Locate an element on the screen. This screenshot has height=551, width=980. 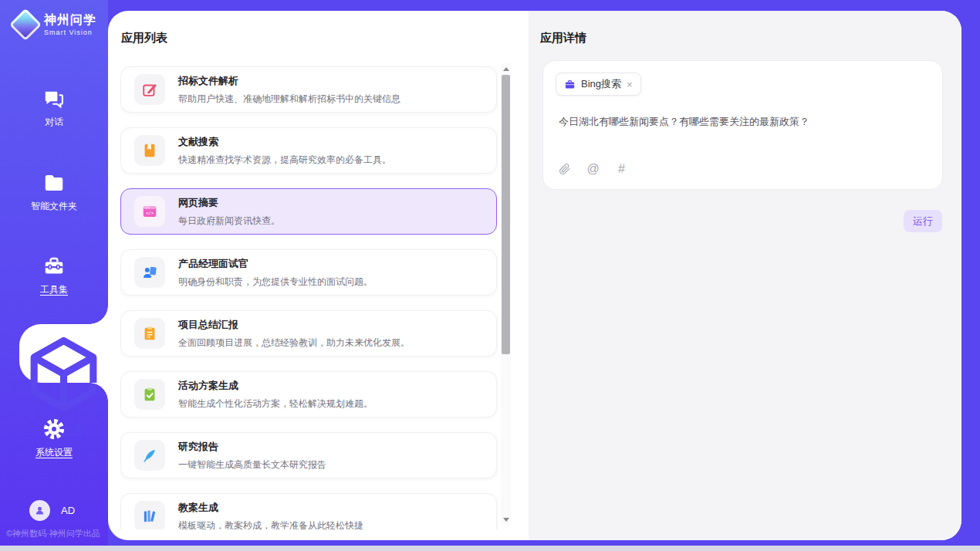
brand-name: 神州问学 is located at coordinates (70, 20).